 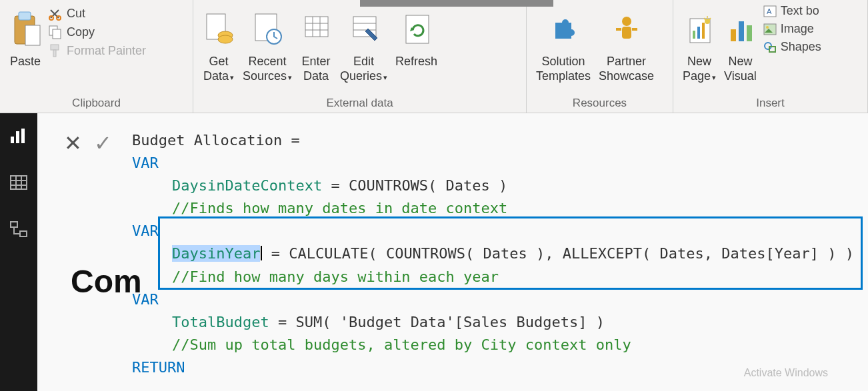 What do you see at coordinates (19, 229) in the screenshot?
I see `nav-model-view` at bounding box center [19, 229].